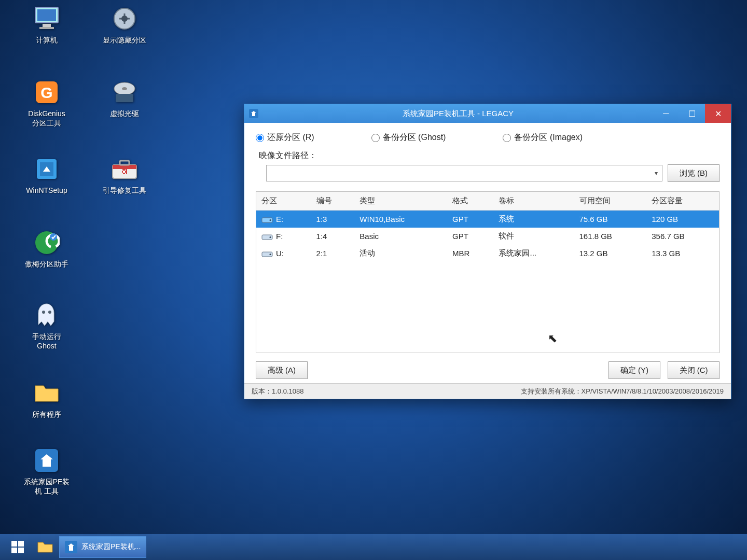 This screenshot has height=560, width=747. What do you see at coordinates (488, 219) in the screenshot?
I see `table-row: E:1:3WIN10,BasicGPT系统75.6 GB120 GB` at bounding box center [488, 219].